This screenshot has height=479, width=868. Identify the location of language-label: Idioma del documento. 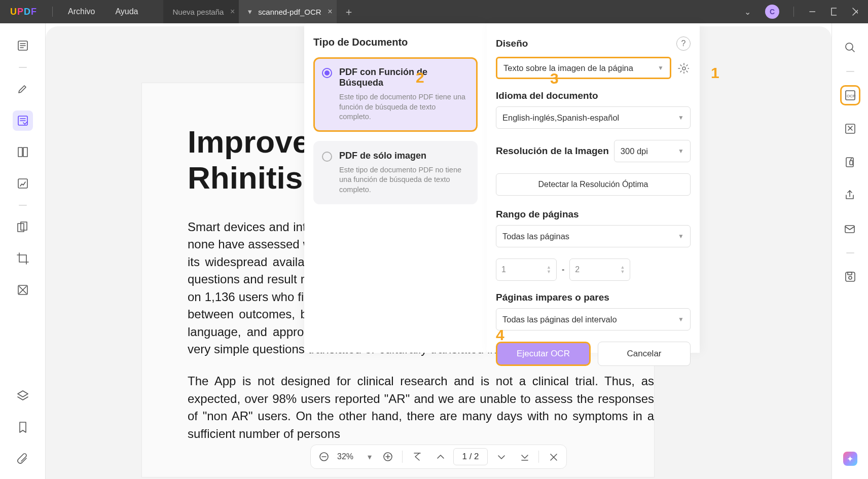
(593, 96).